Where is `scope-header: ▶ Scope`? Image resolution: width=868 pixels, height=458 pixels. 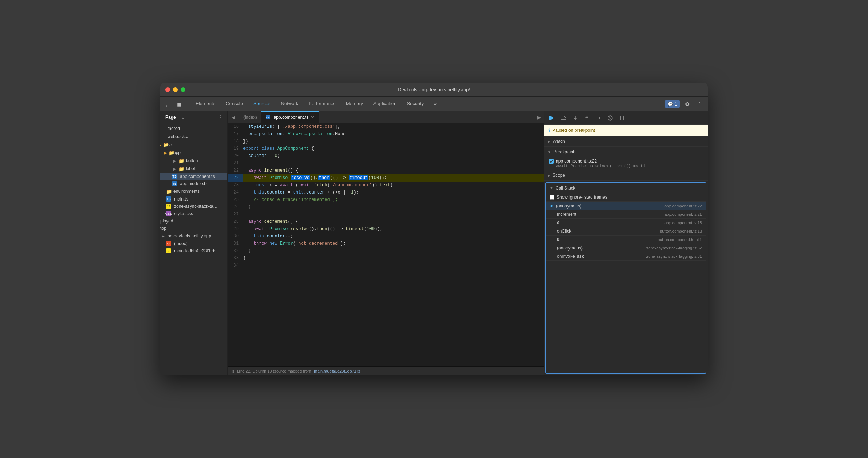
scope-header: ▶ Scope is located at coordinates (626, 175).